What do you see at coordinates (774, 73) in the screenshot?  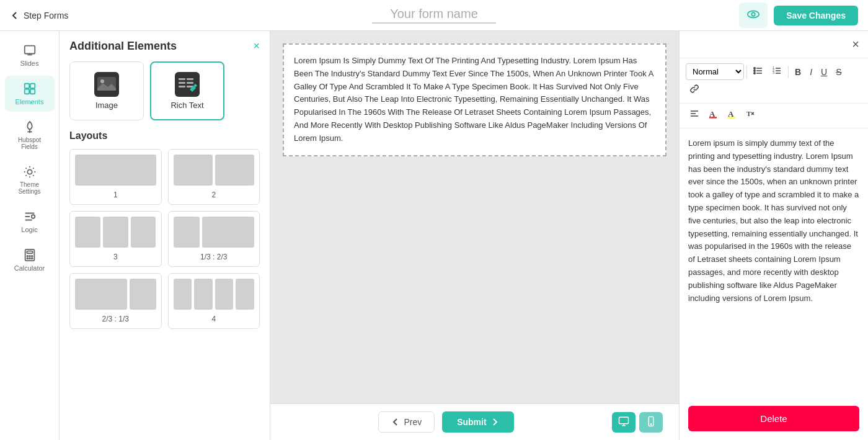 I see `svg-text: 3.` at bounding box center [774, 73].